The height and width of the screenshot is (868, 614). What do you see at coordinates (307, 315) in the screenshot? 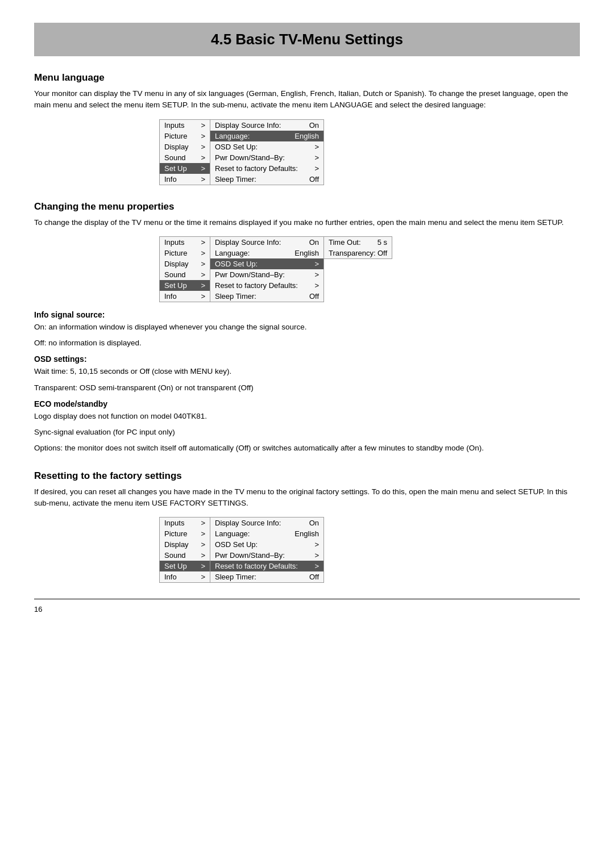
I see `info-signal-heading: Info signal source:` at bounding box center [307, 315].